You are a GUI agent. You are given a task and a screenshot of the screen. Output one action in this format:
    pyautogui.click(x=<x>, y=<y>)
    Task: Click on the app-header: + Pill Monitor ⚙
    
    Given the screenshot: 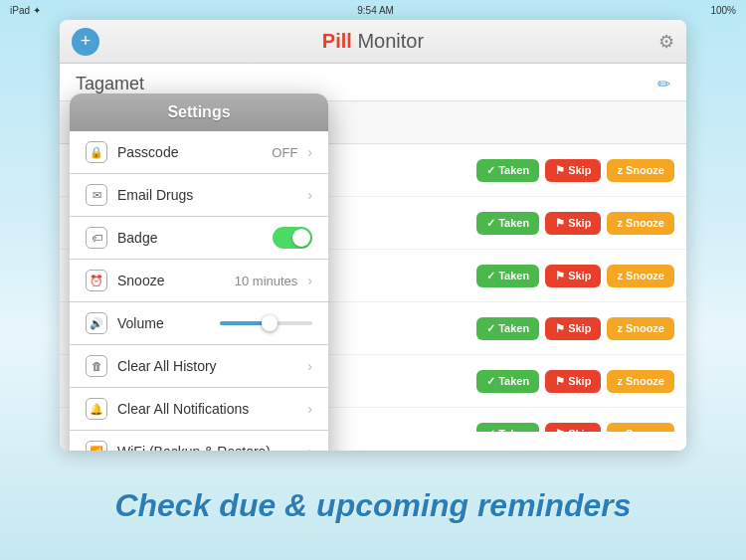 What is the action you would take?
    pyautogui.click(x=373, y=42)
    